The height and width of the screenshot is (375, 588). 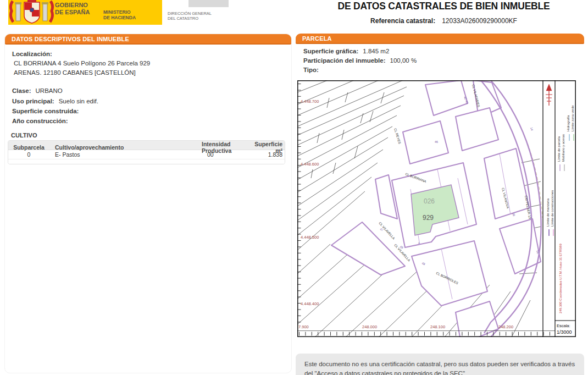 I want to click on legend-limite-construcciones: Límite de construcciones, so click(x=552, y=208).